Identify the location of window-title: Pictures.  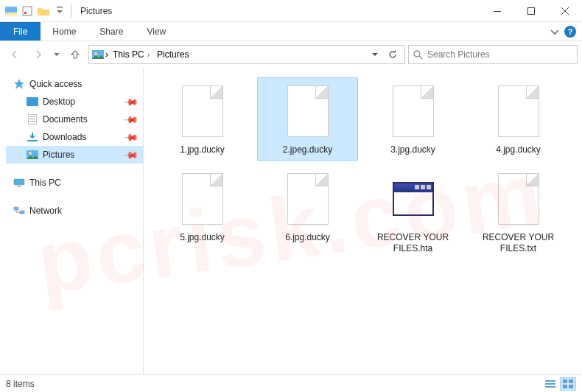
(96, 11).